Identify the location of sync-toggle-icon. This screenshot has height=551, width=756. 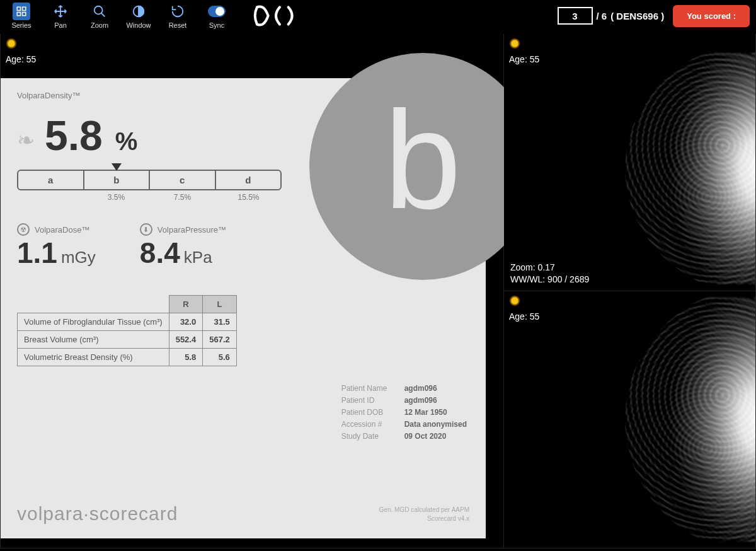
(217, 11).